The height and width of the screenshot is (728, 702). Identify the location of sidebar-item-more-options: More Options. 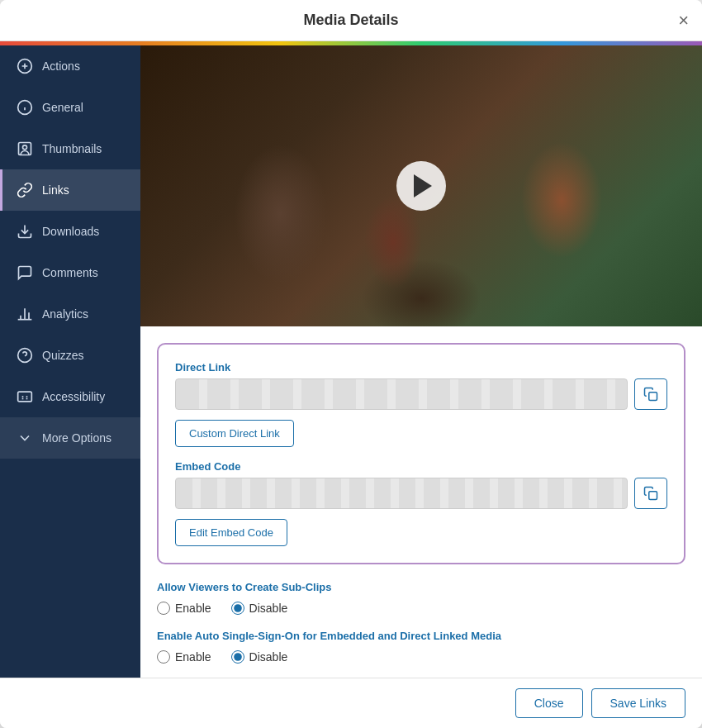
(70, 438).